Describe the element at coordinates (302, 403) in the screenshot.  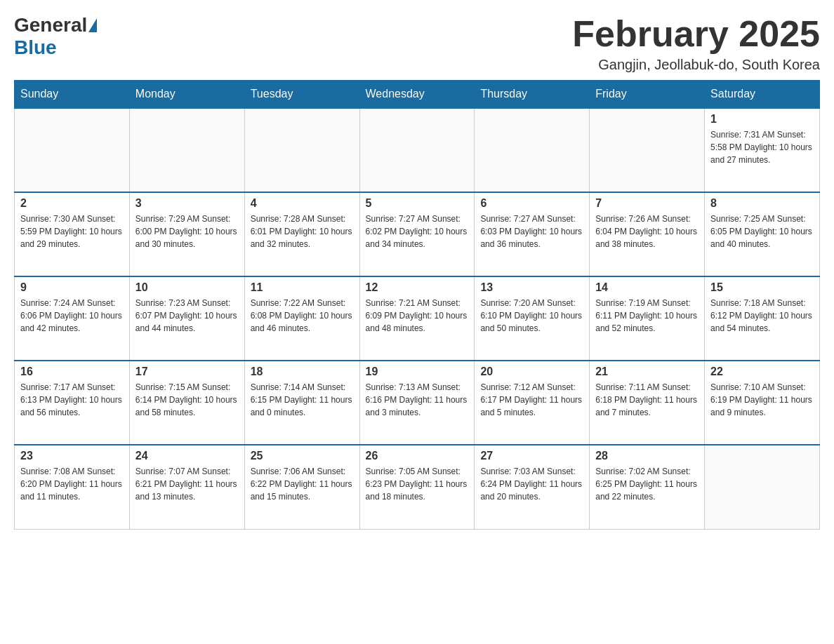
I see `calendar-cell: 18Sunrise: 7:14 AM Sunset: 6:15 PM Dayli…` at that location.